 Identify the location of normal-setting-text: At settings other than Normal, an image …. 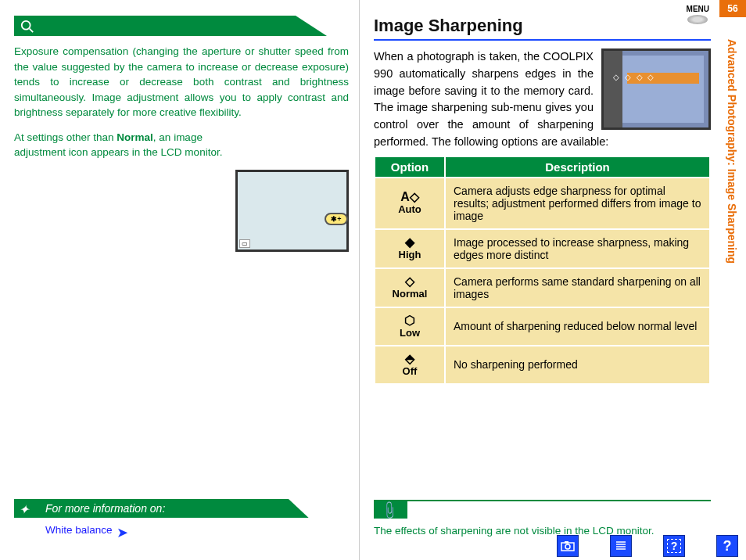
(127, 145).